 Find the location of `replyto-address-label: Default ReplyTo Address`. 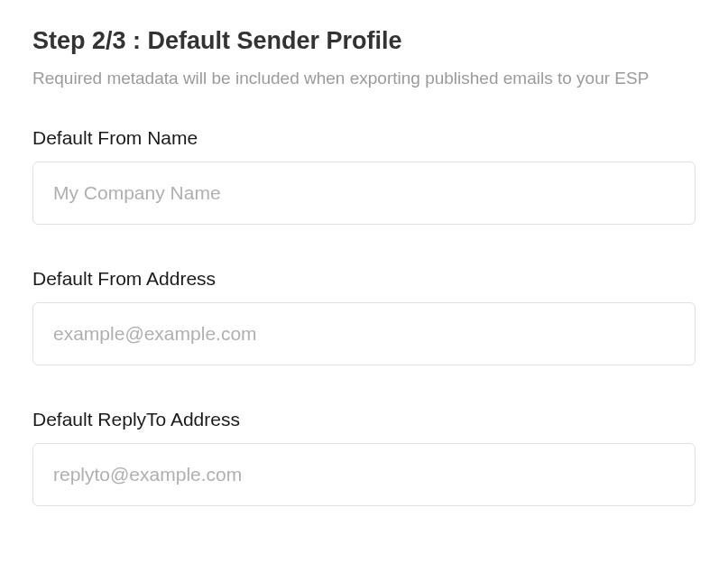

replyto-address-label: Default ReplyTo Address is located at coordinates (364, 420).